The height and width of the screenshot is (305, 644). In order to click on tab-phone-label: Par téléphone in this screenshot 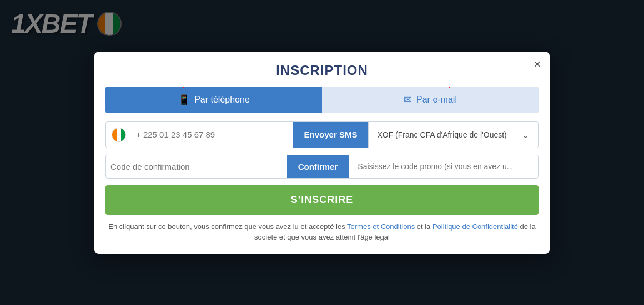, I will do `click(222, 100)`.